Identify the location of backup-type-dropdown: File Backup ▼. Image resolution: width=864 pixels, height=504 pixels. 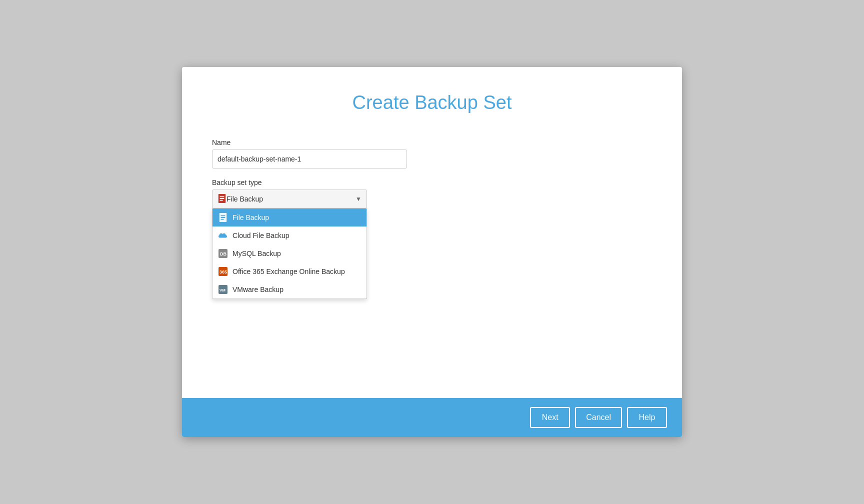
(290, 199).